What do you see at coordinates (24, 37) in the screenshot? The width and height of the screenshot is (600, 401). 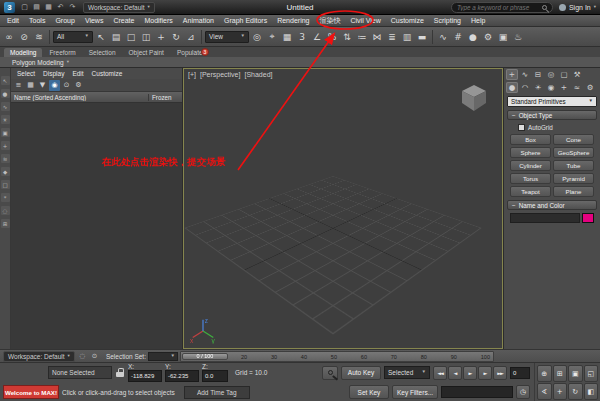 I see `unlink-selection-icon: ⊘` at bounding box center [24, 37].